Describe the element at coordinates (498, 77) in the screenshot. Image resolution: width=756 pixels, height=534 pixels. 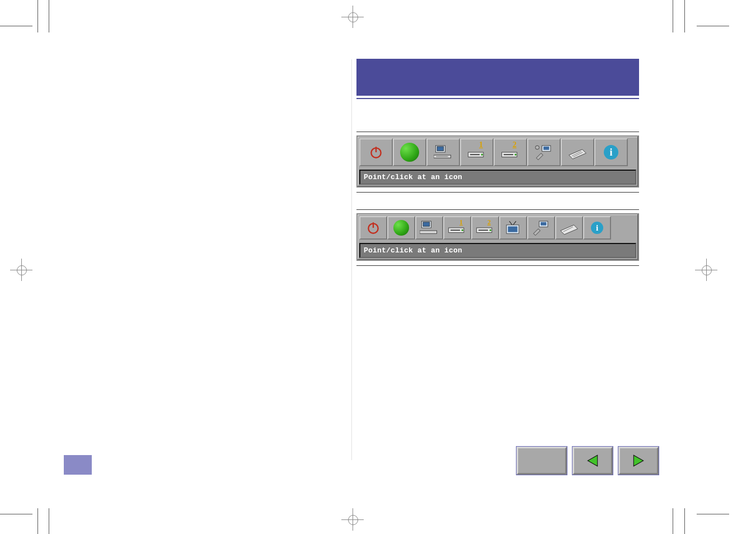
I see `page-banner` at that location.